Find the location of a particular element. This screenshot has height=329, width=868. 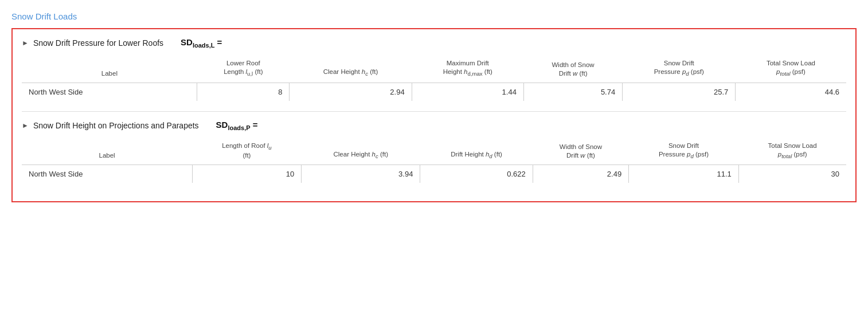

col-snow-drift-pressure: Snow DriftPressure pd (psf) is located at coordinates (679, 70).